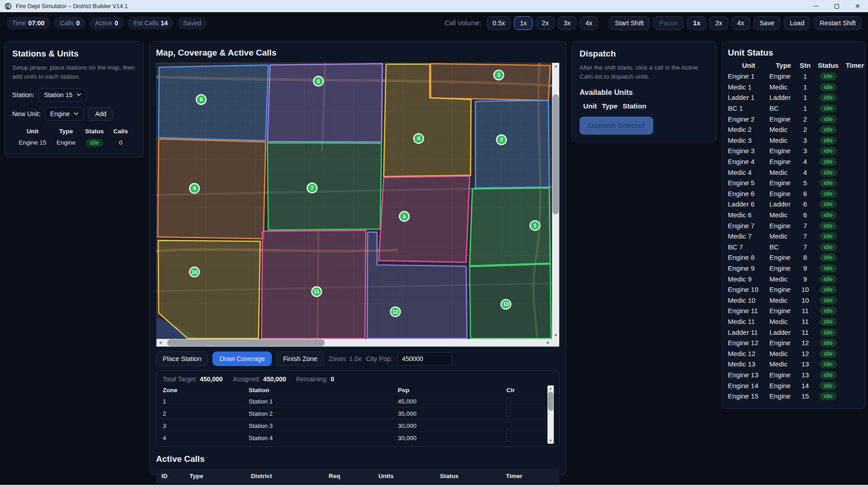  What do you see at coordinates (794, 396) in the screenshot?
I see `unit-status-row: Engine 15Engine15idle` at bounding box center [794, 396].